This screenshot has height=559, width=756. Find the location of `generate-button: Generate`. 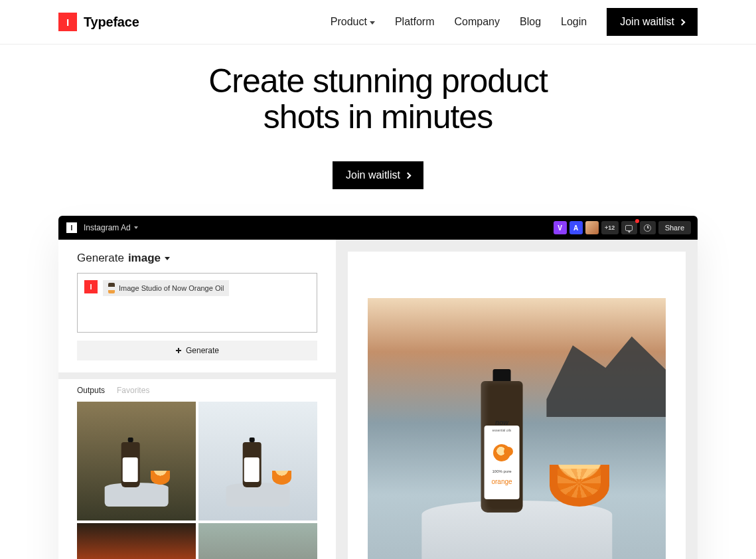

generate-button: Generate is located at coordinates (197, 351).